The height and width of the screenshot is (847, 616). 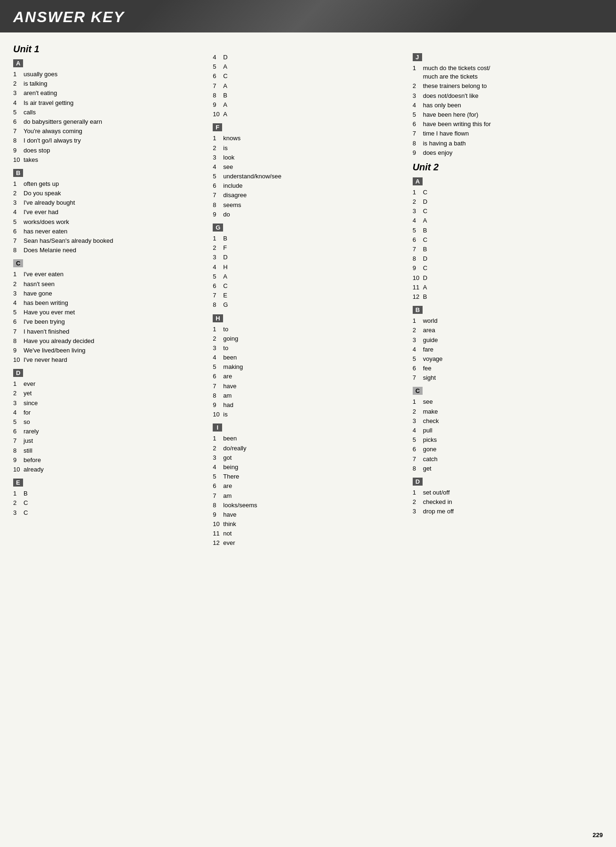 What do you see at coordinates (108, 431) in the screenshot?
I see `list-item: 6rarely` at bounding box center [108, 431].